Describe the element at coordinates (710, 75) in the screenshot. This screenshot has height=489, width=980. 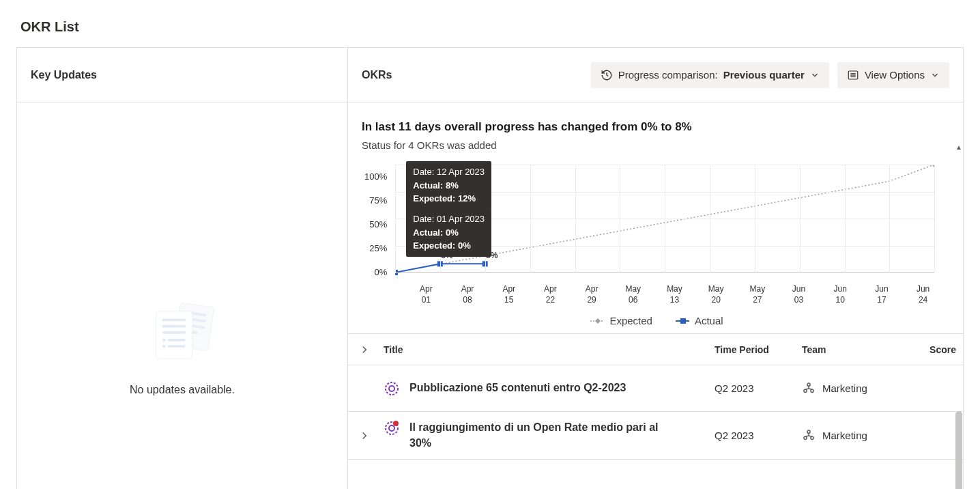
I see `progress-comparison-dropdown: Progress comparison: Previous quarter` at that location.